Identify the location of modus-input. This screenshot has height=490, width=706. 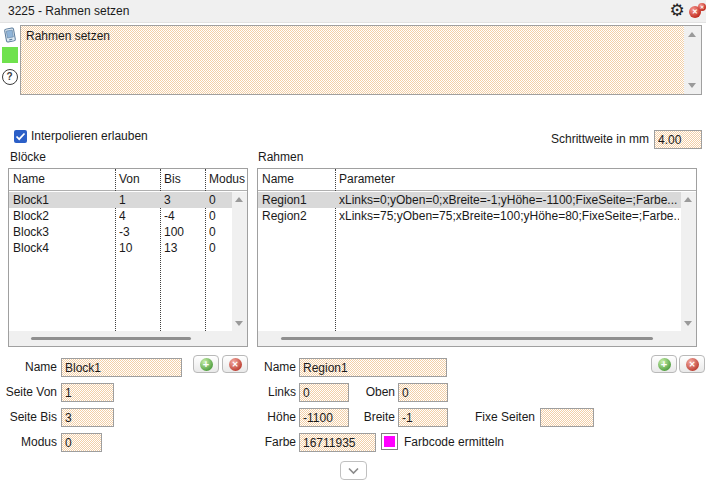
(82, 442).